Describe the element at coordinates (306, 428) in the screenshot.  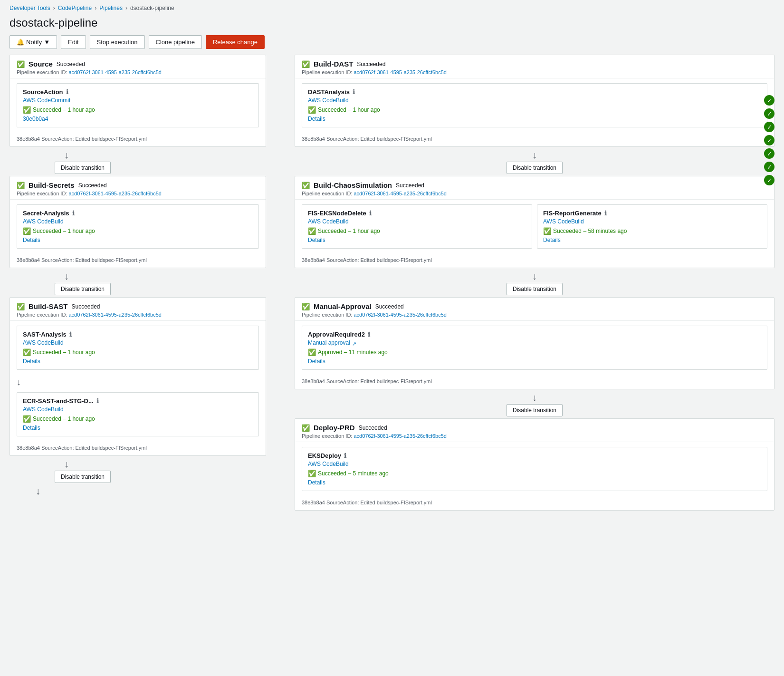
I see `stage-deploy-prd-success-icon: ✅` at that location.